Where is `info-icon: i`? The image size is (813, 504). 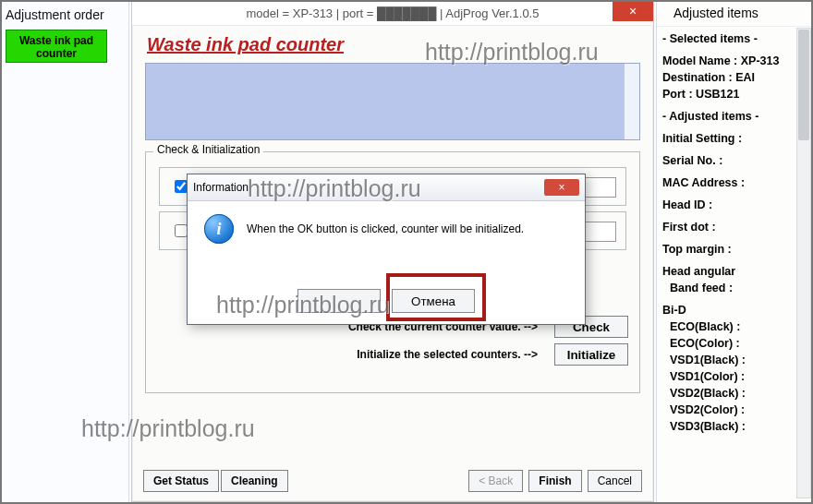
info-icon: i is located at coordinates (219, 229).